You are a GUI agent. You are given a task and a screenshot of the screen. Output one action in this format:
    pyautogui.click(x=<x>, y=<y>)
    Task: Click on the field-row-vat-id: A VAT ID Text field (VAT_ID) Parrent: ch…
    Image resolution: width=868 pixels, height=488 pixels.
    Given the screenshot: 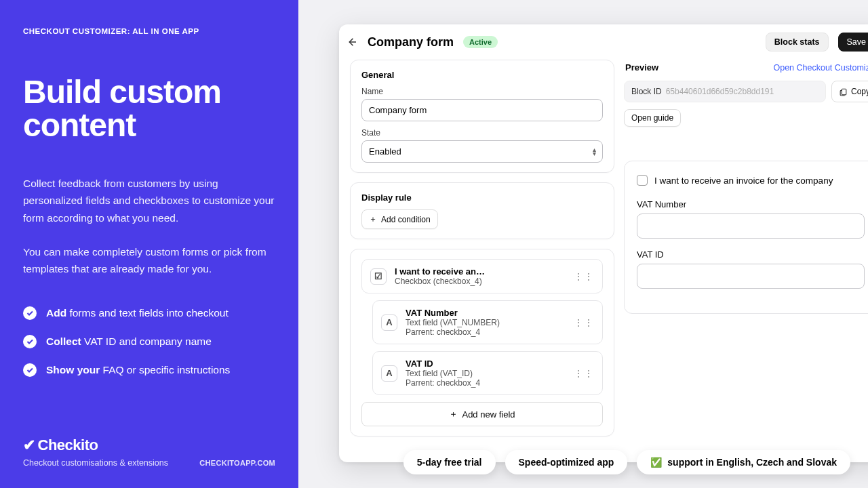 What is the action you would take?
    pyautogui.click(x=488, y=373)
    